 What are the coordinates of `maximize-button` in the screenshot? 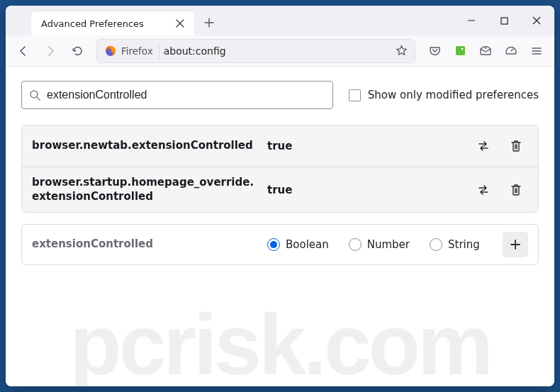 It's located at (504, 21).